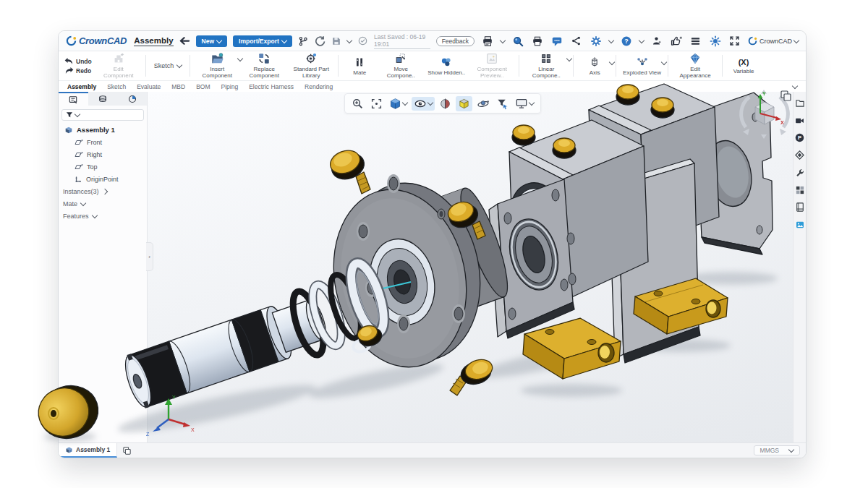 This screenshot has width=868, height=488. What do you see at coordinates (518, 41) in the screenshot?
I see `search-icon` at bounding box center [518, 41].